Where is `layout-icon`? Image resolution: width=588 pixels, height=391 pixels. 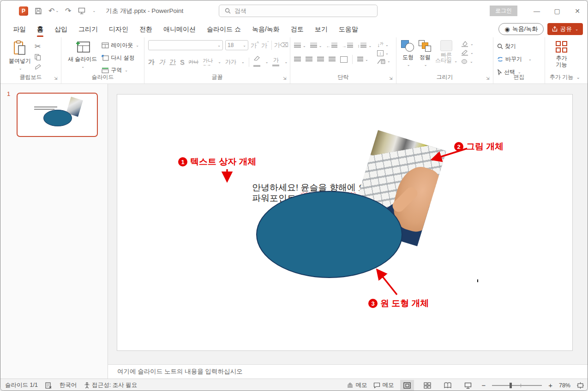
layout-icon is located at coordinates (105, 45).